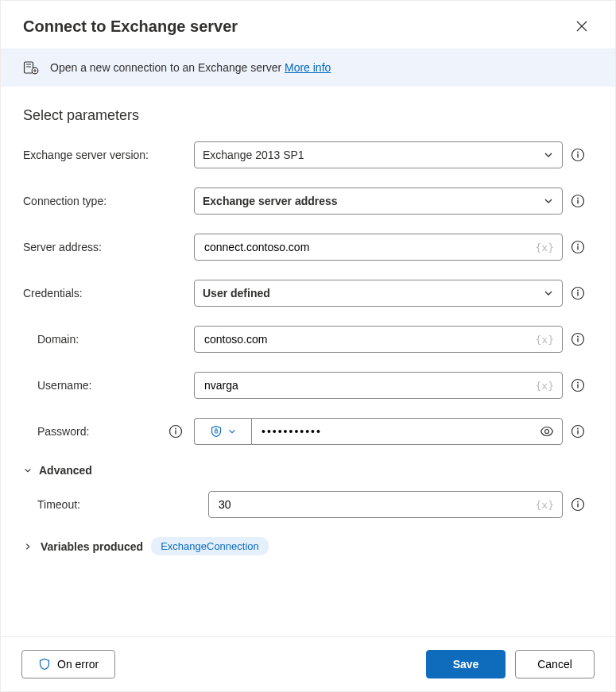  What do you see at coordinates (369, 339) in the screenshot?
I see `input-domain` at bounding box center [369, 339].